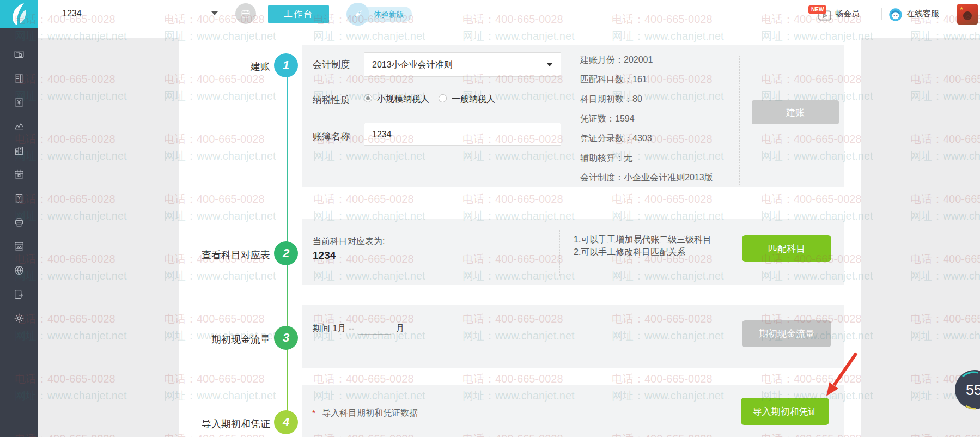 Image resolution: width=980 pixels, height=437 pixels. What do you see at coordinates (647, 119) in the screenshot?
I see `account-summary-list: 建账月份：202001 匹配科目数：161 科目期初数：80 凭证数：1594 …` at bounding box center [647, 119].